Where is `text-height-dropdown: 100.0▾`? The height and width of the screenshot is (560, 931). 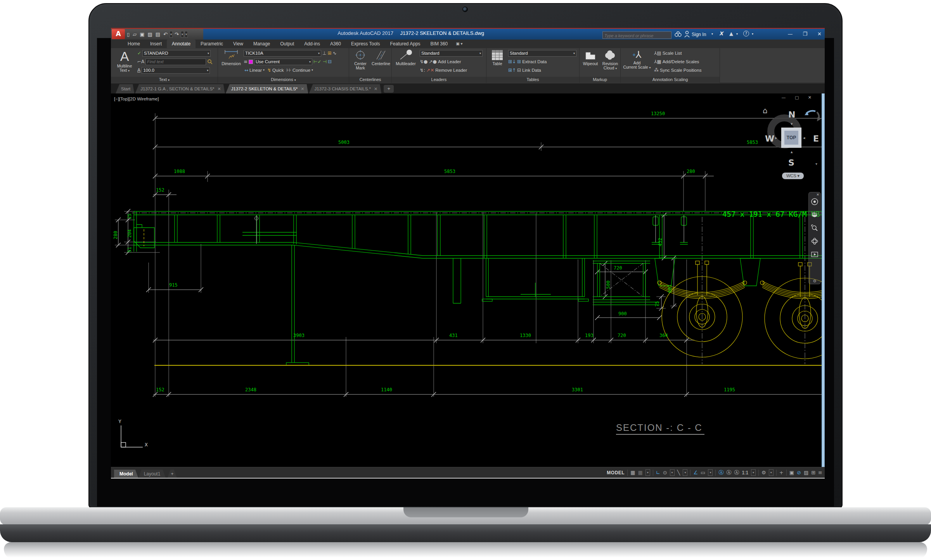 text-height-dropdown: 100.0▾ is located at coordinates (176, 71).